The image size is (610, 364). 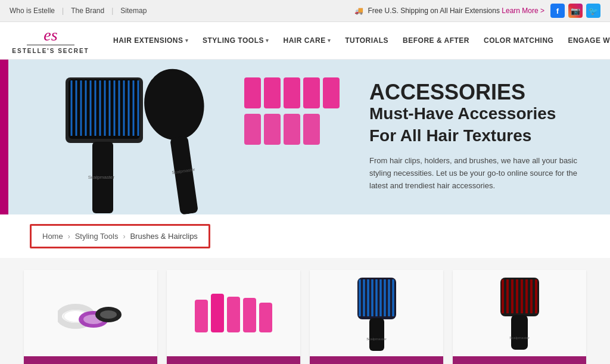 I want to click on product-card-telephone-wires: Telephone Wires, so click(x=91, y=317).